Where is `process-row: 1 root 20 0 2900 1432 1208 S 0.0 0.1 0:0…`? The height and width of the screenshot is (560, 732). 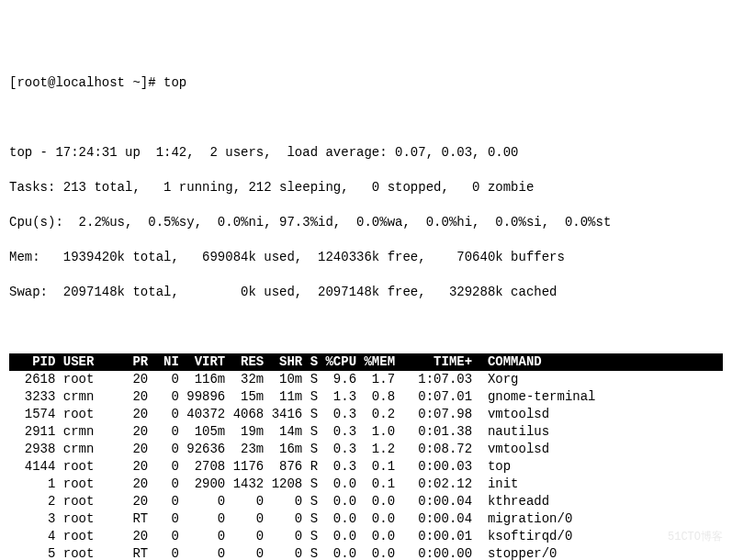 process-row: 1 root 20 0 2900 1432 1208 S 0.0 0.1 0:0… is located at coordinates (366, 485).